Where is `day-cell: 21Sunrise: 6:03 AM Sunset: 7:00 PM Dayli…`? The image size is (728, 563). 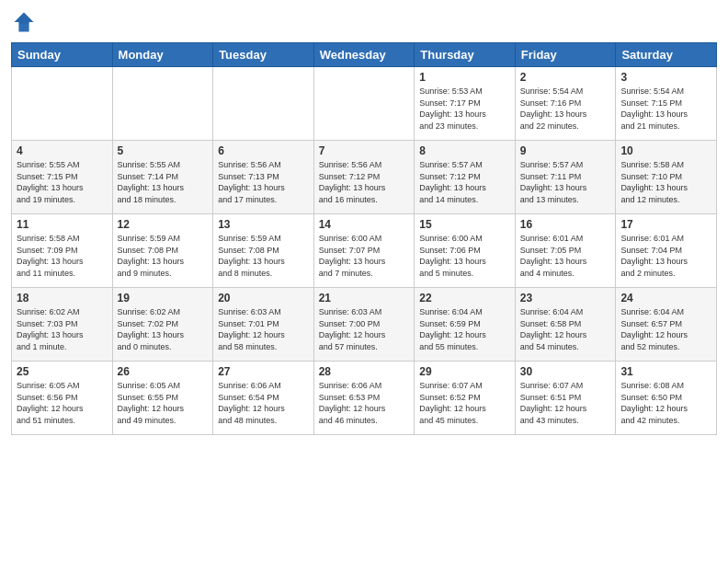
day-cell: 21Sunrise: 6:03 AM Sunset: 7:00 PM Dayli… is located at coordinates (364, 325).